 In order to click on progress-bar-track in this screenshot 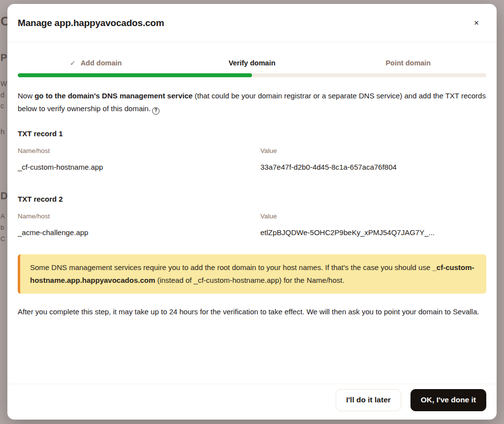, I will do `click(252, 75)`.